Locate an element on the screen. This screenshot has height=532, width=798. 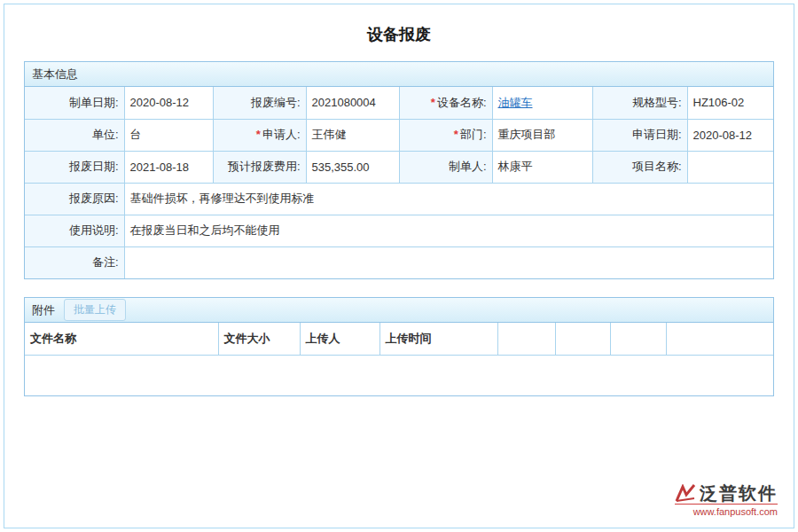
fanpu-logo-icon is located at coordinates (685, 493).